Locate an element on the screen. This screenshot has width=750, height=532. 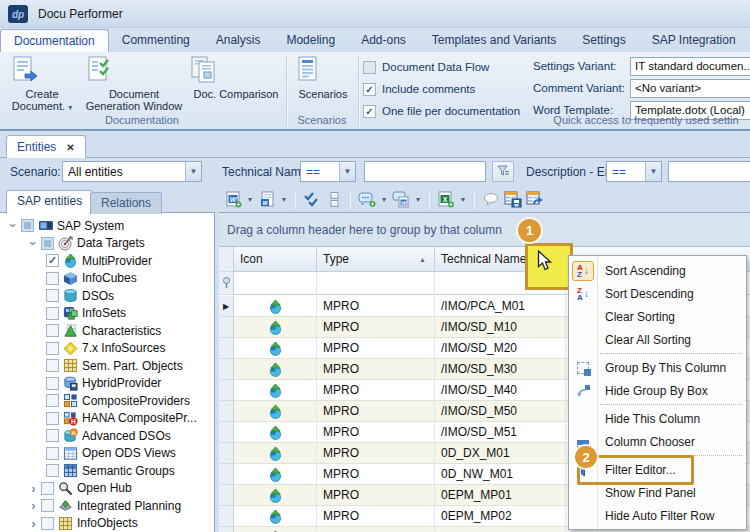
reset-layout-icon is located at coordinates (535, 200).